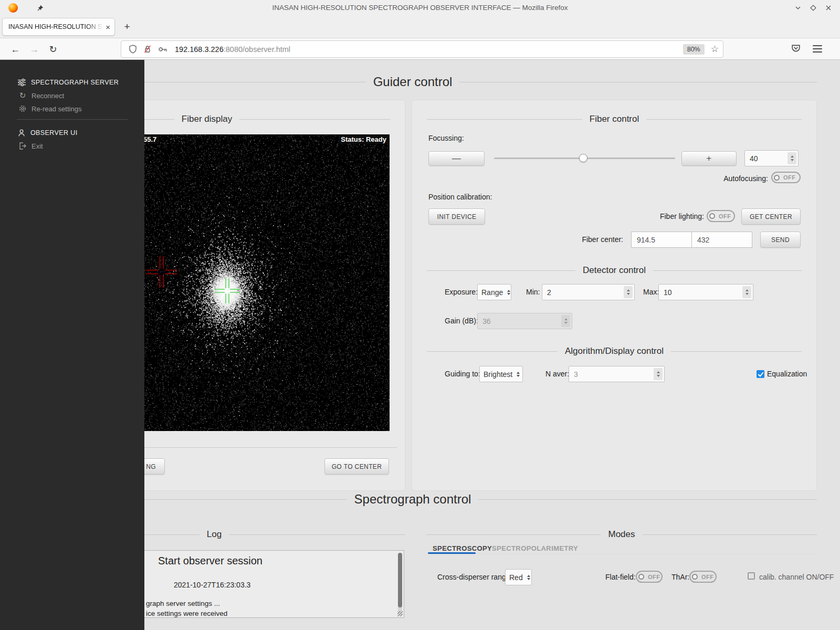  I want to click on shield-icon, so click(133, 49).